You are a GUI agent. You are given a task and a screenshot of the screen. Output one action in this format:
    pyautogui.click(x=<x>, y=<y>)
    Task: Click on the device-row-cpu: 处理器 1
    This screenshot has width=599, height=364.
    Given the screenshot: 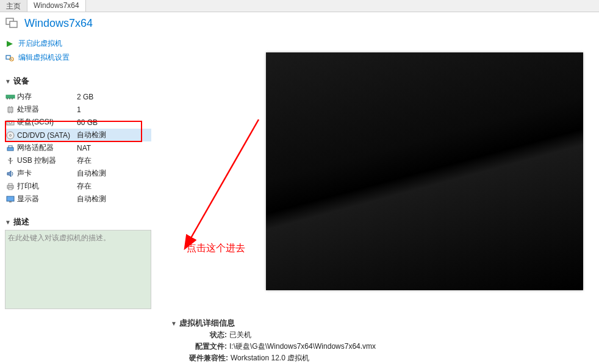 What is the action you would take?
    pyautogui.click(x=78, y=110)
    